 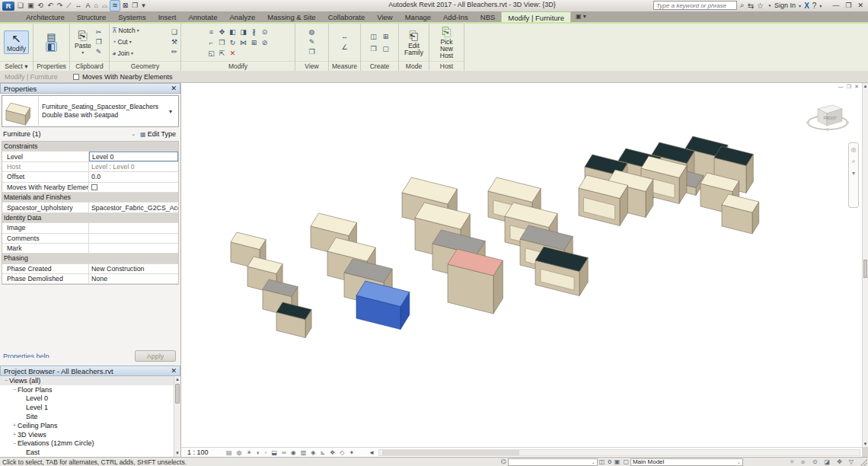 I want to click on demolish-icon: ⚒, so click(x=174, y=43).